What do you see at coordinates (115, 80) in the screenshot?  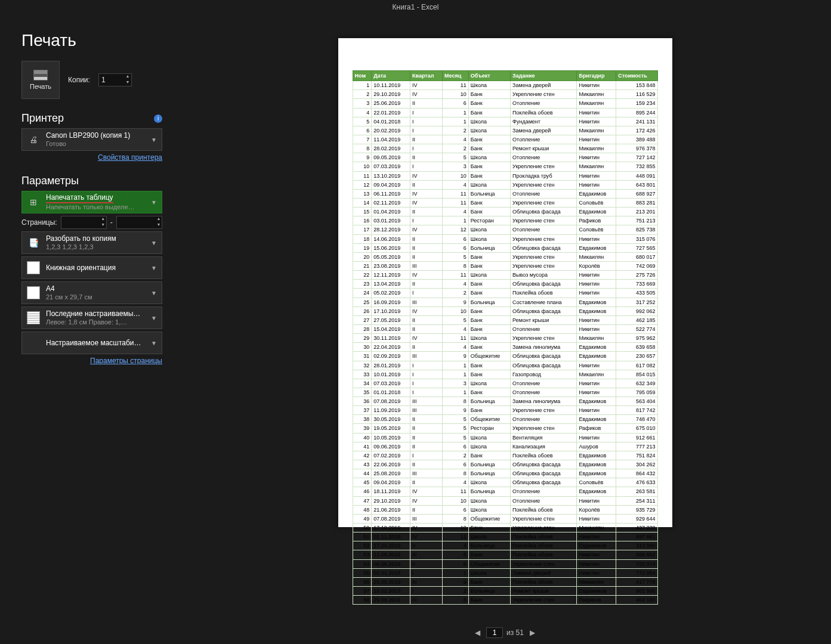 I see `copies-spinner: ▲ ▼` at bounding box center [115, 80].